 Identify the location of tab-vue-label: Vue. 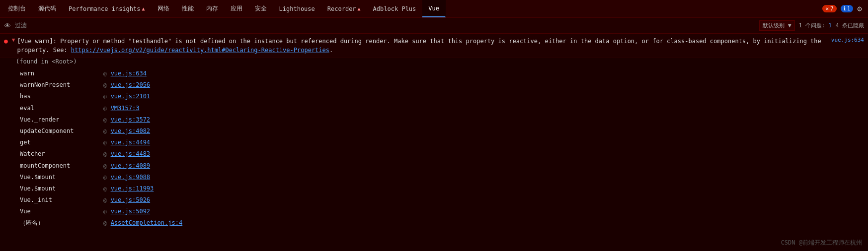
(434, 8).